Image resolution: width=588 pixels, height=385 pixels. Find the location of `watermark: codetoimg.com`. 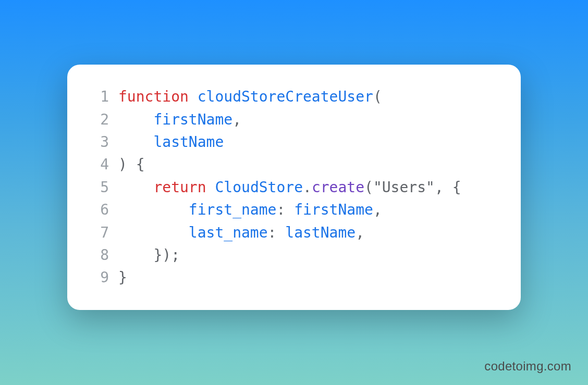

watermark: codetoimg.com is located at coordinates (528, 366).